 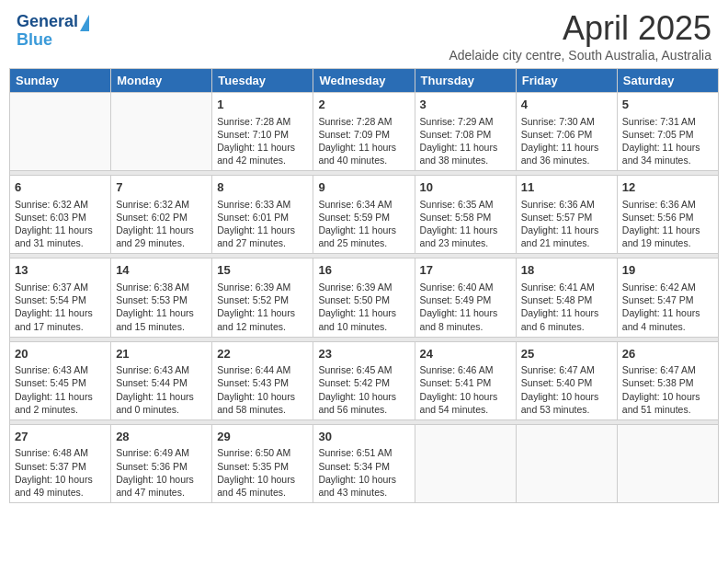 I want to click on sunset-text: Sunset: 5:45 PM, so click(x=51, y=383).